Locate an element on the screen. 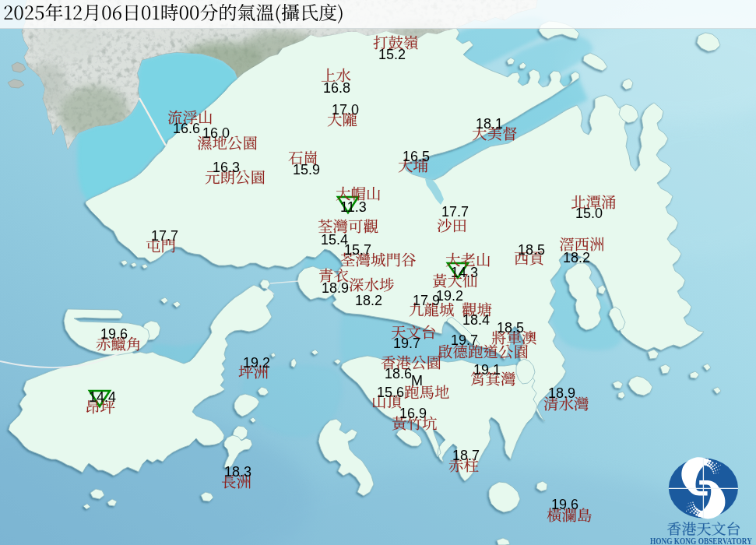  station-temp: 16.6 is located at coordinates (187, 128).